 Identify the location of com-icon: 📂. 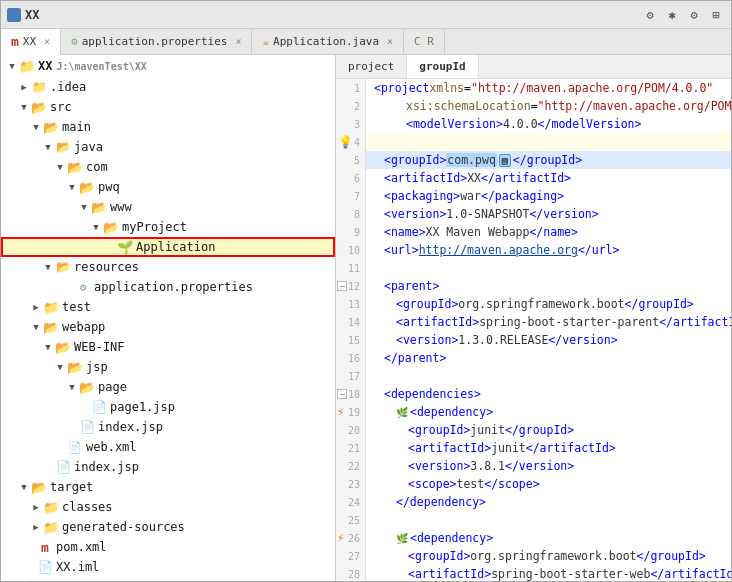
(75, 168).